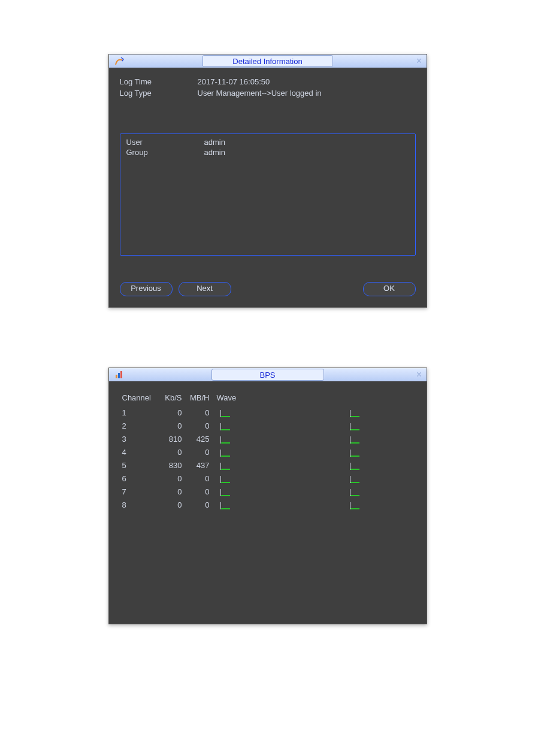 This screenshot has width=535, height=756. What do you see at coordinates (198, 397) in the screenshot?
I see `header-mbh: MB/H` at bounding box center [198, 397].